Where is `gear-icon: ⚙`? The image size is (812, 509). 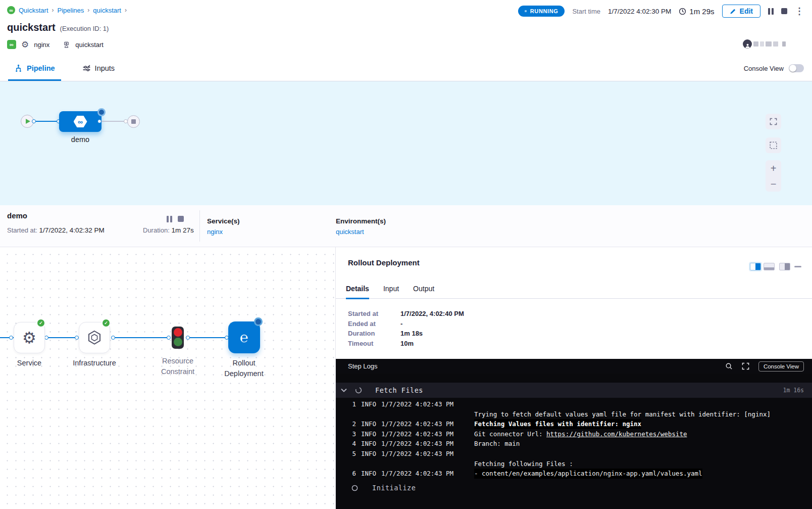
gear-icon: ⚙ is located at coordinates (29, 338).